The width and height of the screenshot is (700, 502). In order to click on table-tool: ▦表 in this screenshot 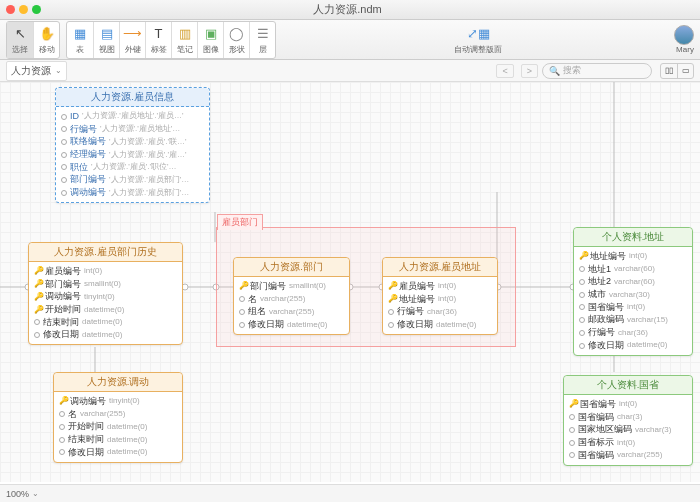, I will do `click(80, 40)`.